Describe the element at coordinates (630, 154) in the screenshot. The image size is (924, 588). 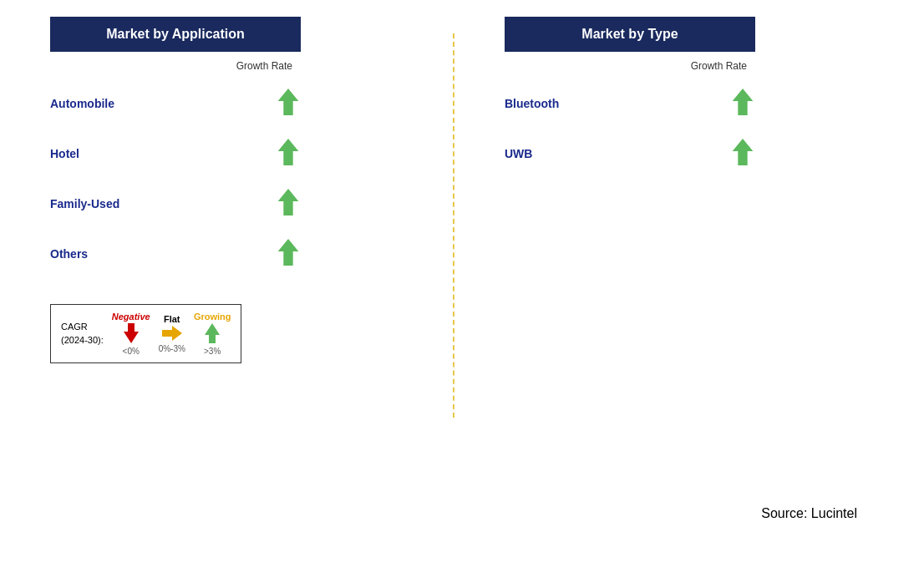
I see `table-row: UWB` at that location.